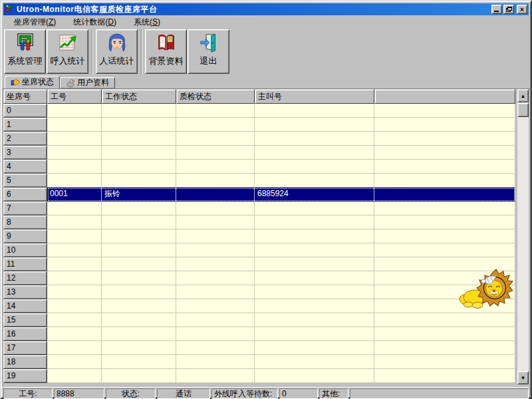 This screenshot has height=399, width=532. Describe the element at coordinates (259, 321) in the screenshot. I see `table-row: 15` at that location.